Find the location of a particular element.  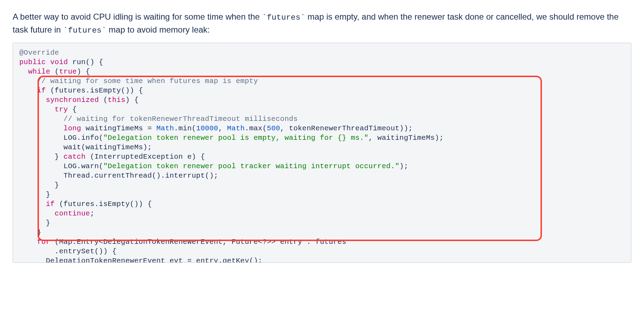

code-keyword: long is located at coordinates (72, 128).